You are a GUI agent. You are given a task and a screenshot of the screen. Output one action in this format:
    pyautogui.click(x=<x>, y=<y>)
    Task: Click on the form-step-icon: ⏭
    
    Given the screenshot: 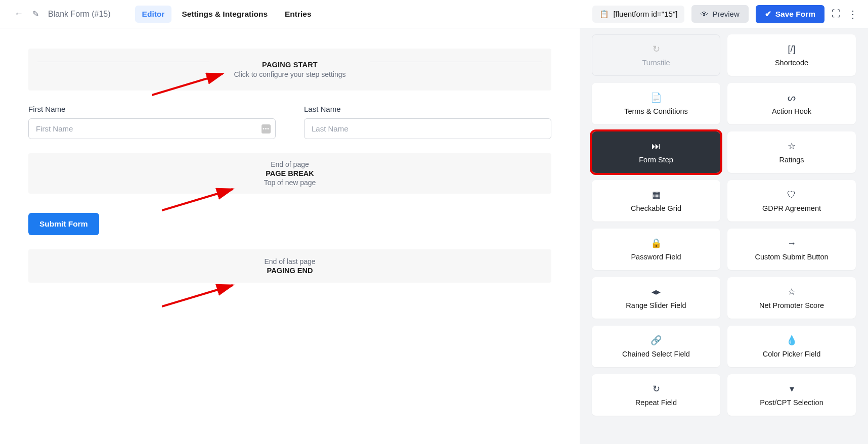 What is the action you would take?
    pyautogui.click(x=656, y=147)
    